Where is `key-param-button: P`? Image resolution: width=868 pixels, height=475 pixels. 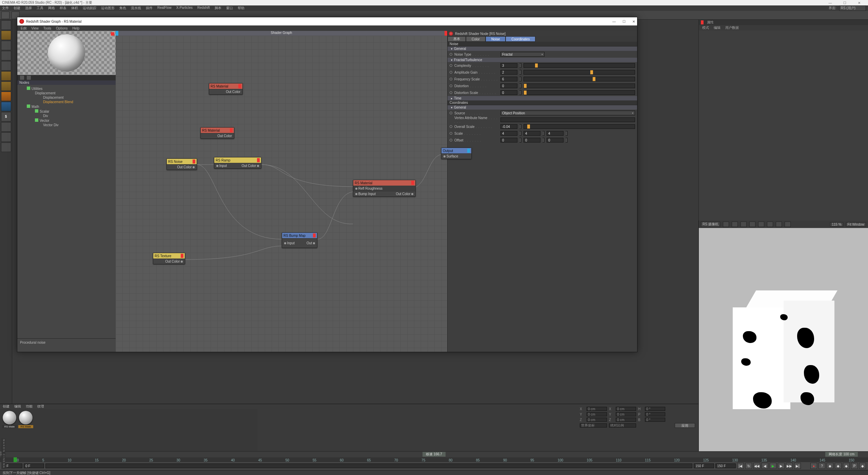
key-param-button: P is located at coordinates (854, 466).